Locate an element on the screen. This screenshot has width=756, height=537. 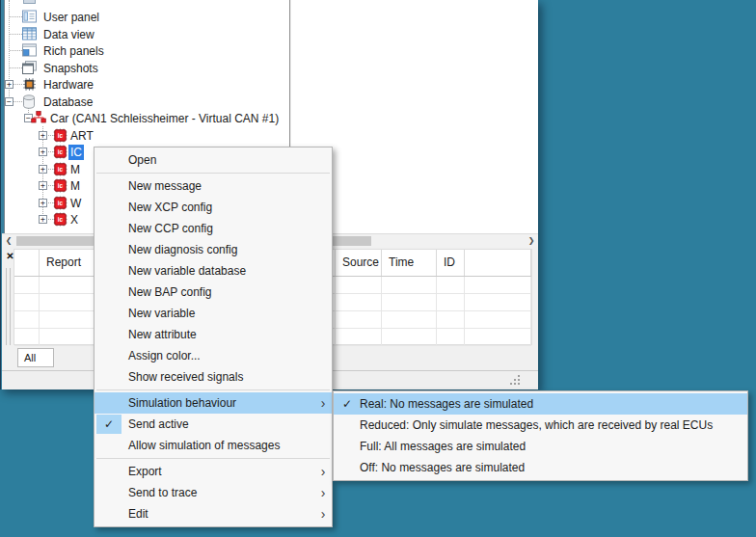
tree-item-art: +icART is located at coordinates (147, 135).